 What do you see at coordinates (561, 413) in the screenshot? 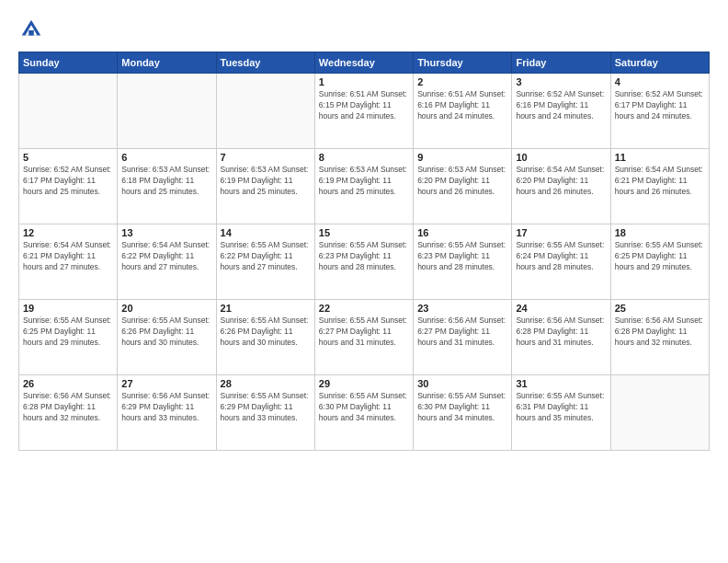
I see `calendar-cell: 31Sunrise: 6:55 AM Sunset: 6:31 PM Dayli…` at bounding box center [561, 413].